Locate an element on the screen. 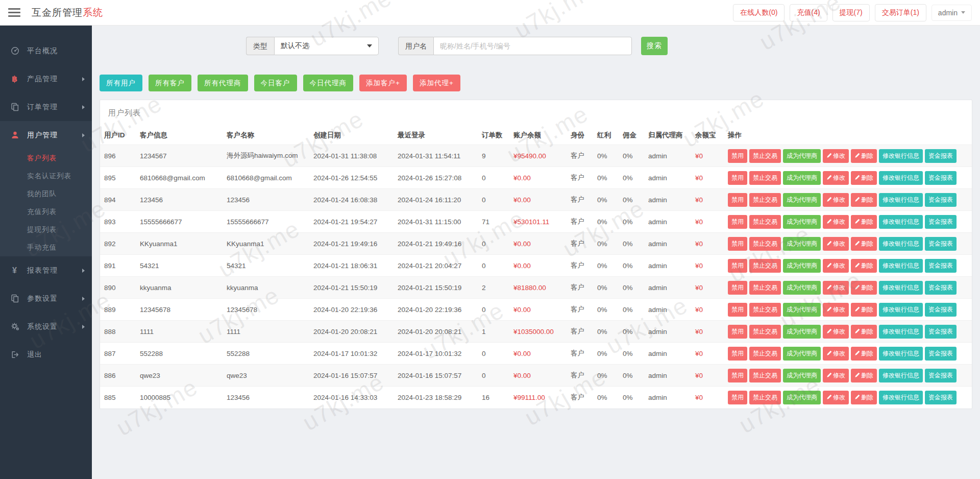  sidebar-subitem-3-4: 提现列表 is located at coordinates (46, 230).